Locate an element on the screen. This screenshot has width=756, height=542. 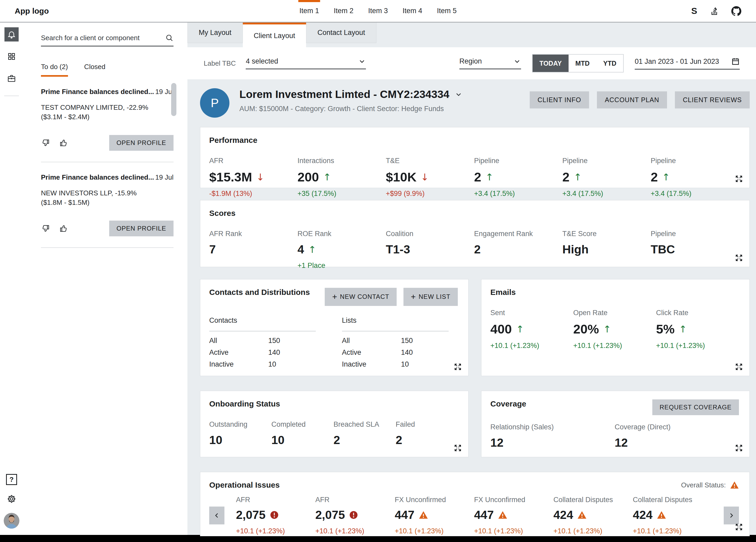
metric: Sent 400↑ +10.1 (+1.23%) is located at coordinates (532, 330).